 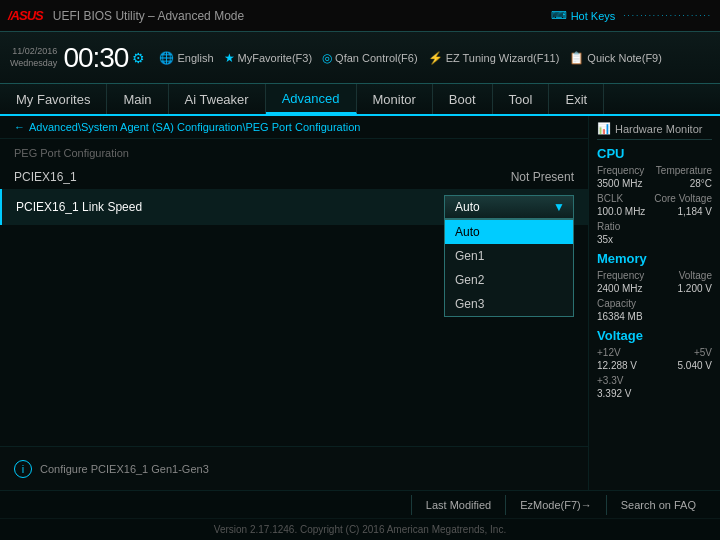 I want to click on lightning-icon: ⚡, so click(x=436, y=58).